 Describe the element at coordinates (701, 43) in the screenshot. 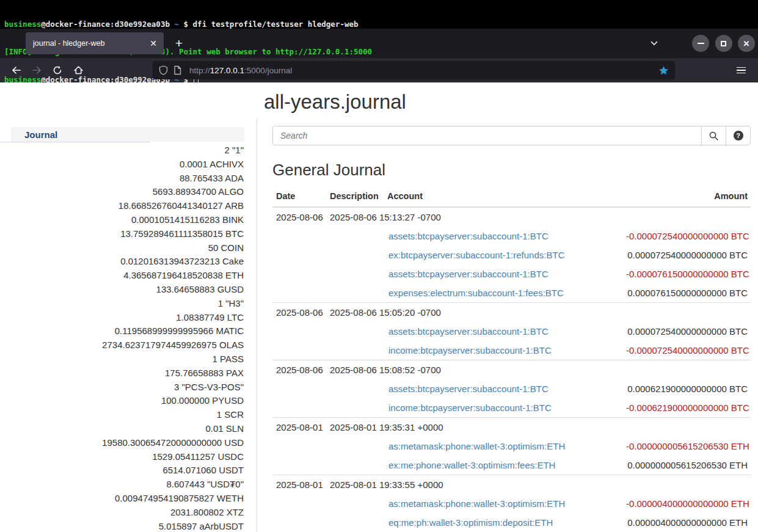

I see `window-minimize-button` at that location.